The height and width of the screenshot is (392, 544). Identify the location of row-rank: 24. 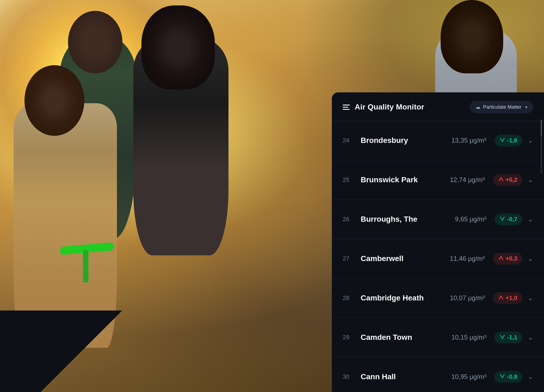
(350, 140).